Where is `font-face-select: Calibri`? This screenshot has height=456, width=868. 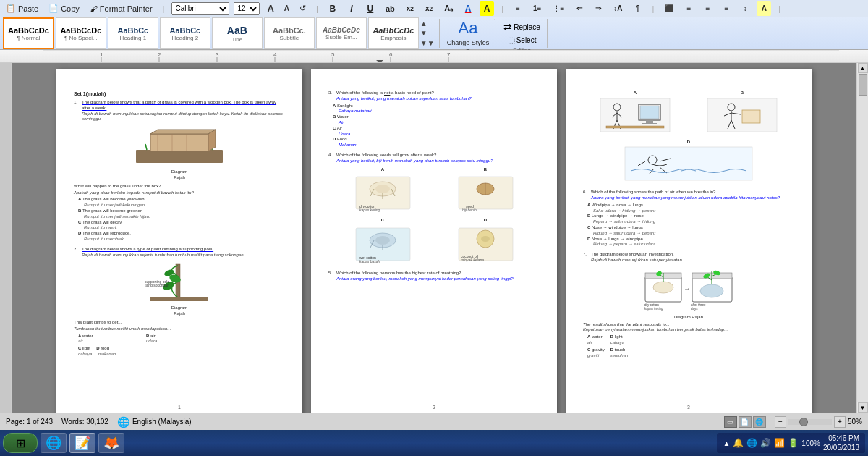
font-face-select: Calibri is located at coordinates (200, 9).